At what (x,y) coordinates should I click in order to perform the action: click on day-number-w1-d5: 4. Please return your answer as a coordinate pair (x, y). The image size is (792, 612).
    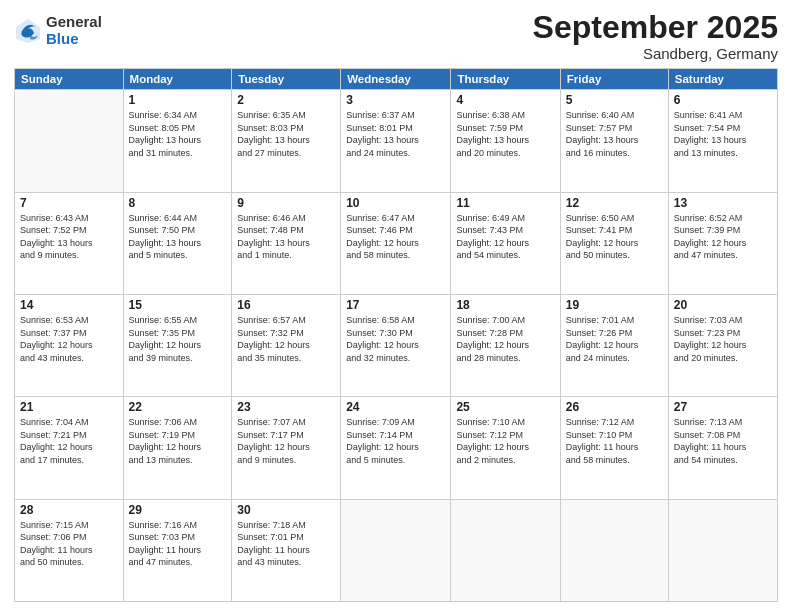
    Looking at the image, I should click on (505, 100).